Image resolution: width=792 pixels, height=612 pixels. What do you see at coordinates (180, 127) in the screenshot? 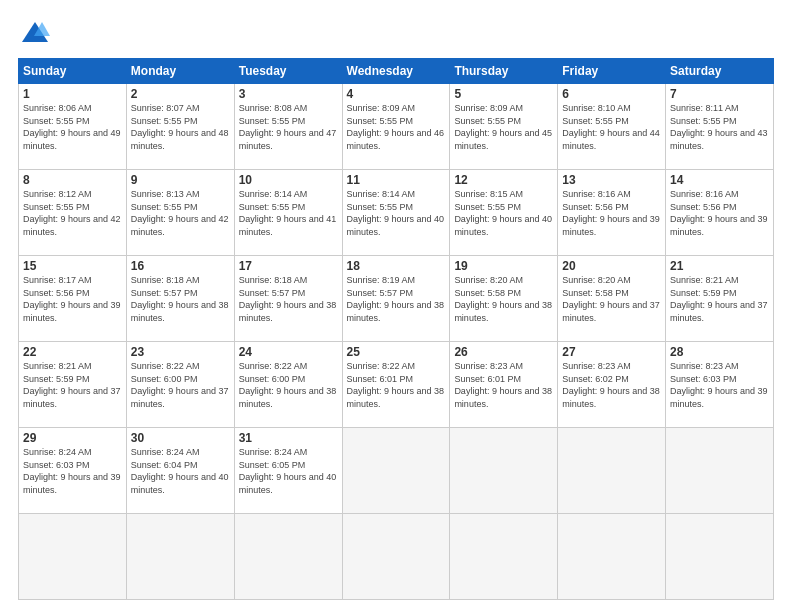
I see `day-info: Sunrise: 8:07 AMSunset: 5:55 PMDaylight:…` at bounding box center [180, 127].